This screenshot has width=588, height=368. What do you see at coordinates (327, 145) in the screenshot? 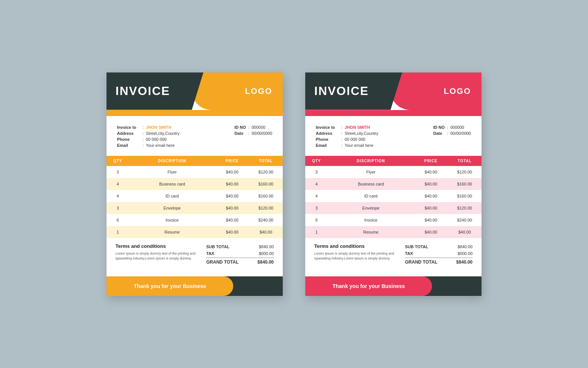
I see `email-label-pink: Email` at bounding box center [327, 145].